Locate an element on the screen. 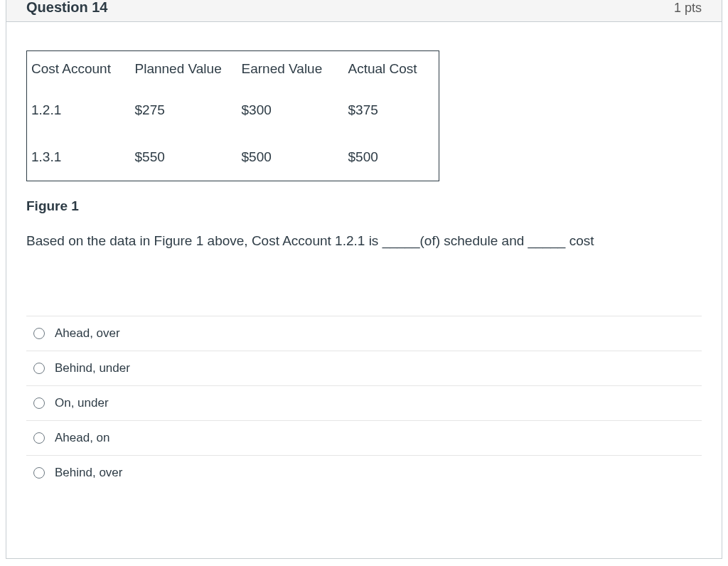 This screenshot has width=728, height=566. table-cell: $275 is located at coordinates (180, 110).